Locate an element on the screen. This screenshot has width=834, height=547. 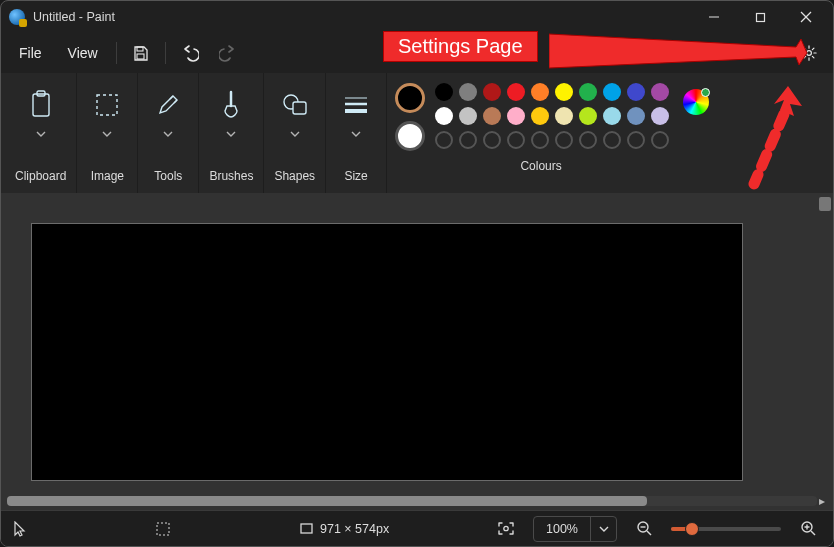
zoom-out-button is located at coordinates (644, 529).